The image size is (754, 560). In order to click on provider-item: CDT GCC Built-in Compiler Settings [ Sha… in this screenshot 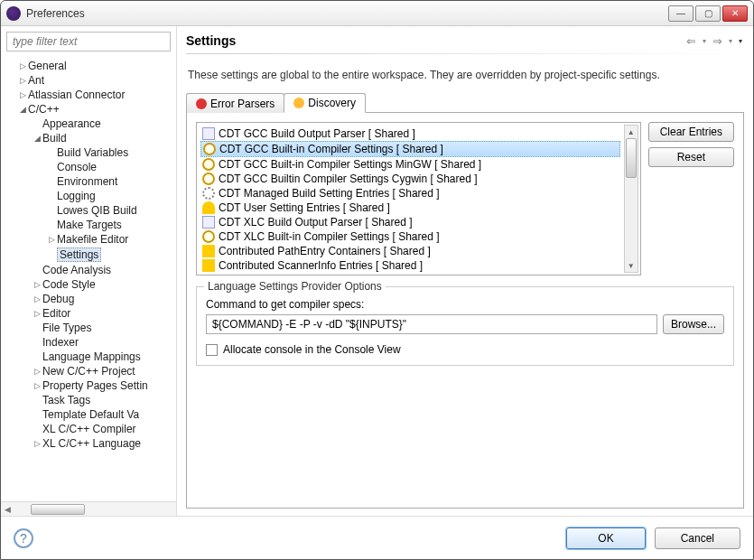, I will do `click(410, 149)`.